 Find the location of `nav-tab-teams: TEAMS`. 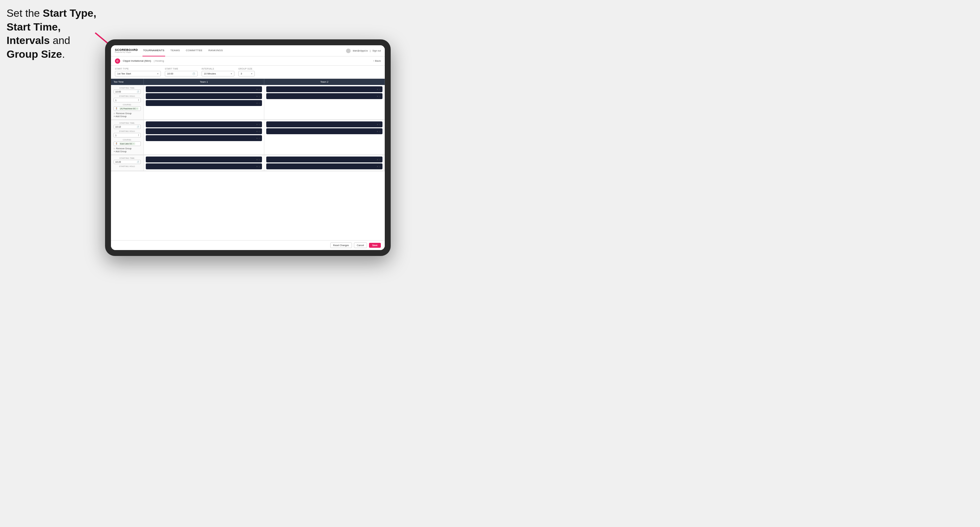

nav-tab-teams: TEAMS is located at coordinates (175, 51).